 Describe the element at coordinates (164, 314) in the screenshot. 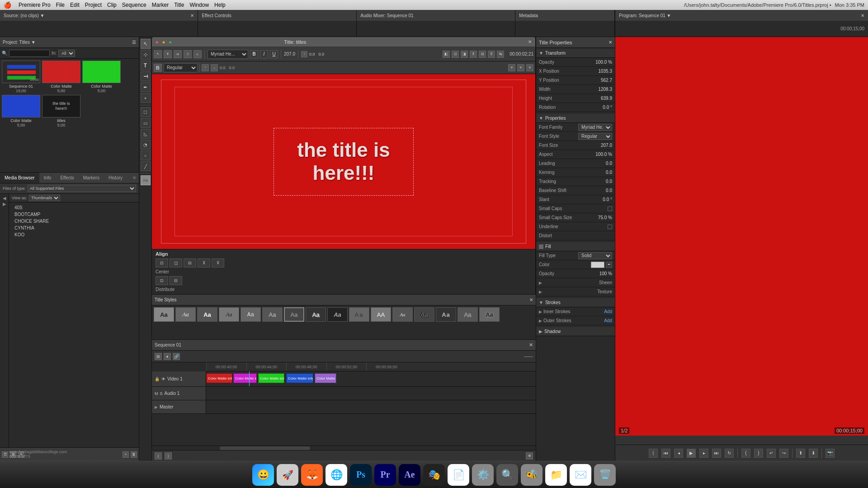

I see `style-1: Aa` at that location.